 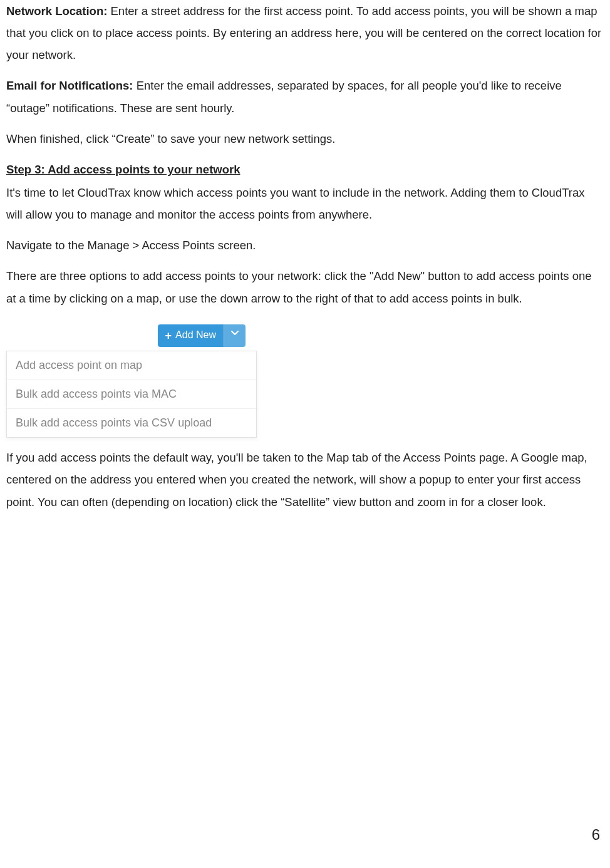 What do you see at coordinates (132, 338) in the screenshot?
I see `add-new-button-row: + Add New` at bounding box center [132, 338].